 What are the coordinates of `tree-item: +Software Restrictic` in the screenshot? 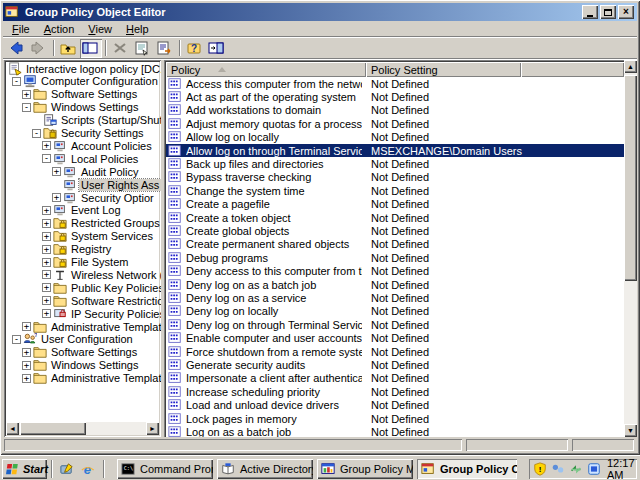 It's located at (84, 300).